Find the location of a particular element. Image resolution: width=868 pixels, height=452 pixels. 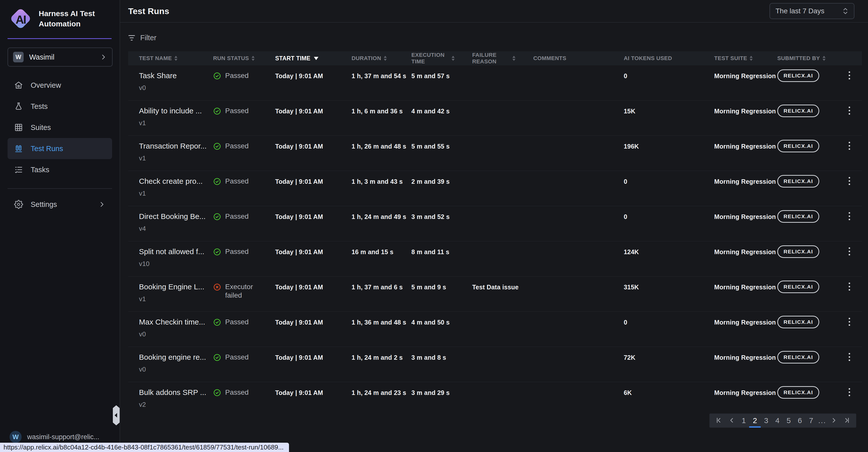

column-label: START TIME is located at coordinates (293, 58).